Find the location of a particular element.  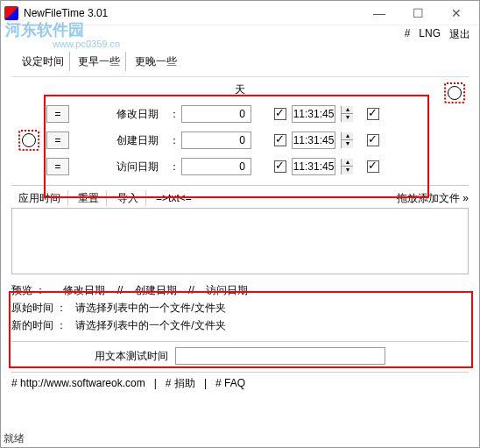

label-modified: 修改日期 is located at coordinates (132, 114).